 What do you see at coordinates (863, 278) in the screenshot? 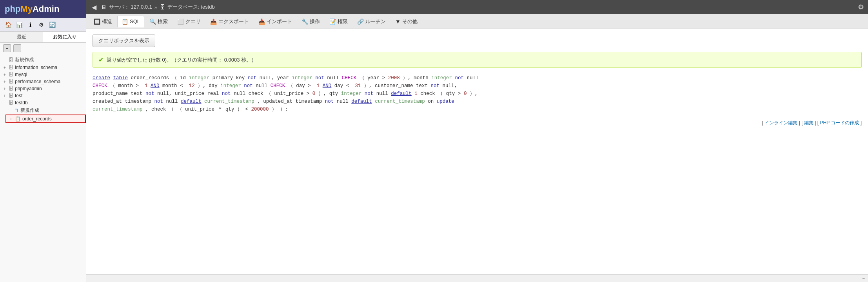
I see `collapse-bottom-icon: −` at bounding box center [863, 278].